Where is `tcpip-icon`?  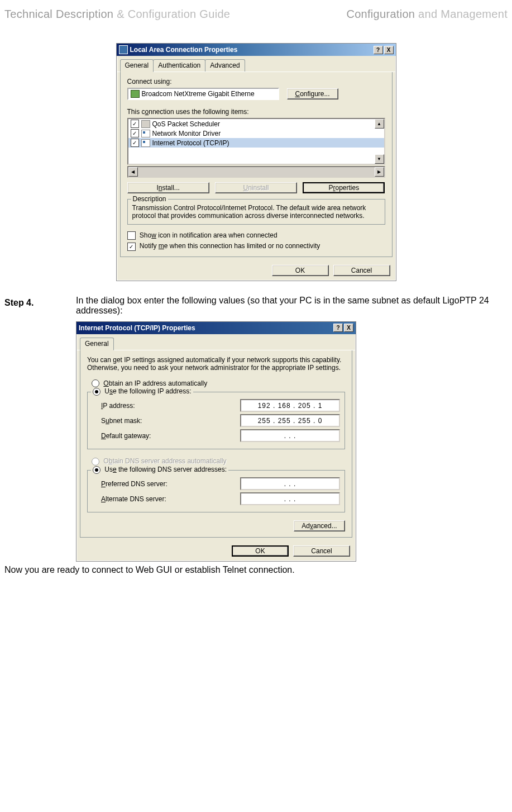
tcpip-icon is located at coordinates (146, 143).